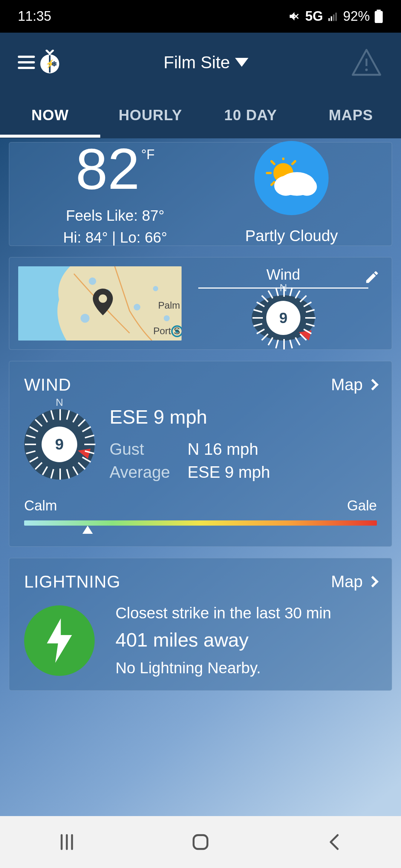  What do you see at coordinates (251, 115) in the screenshot?
I see `tab-10day: 10 DAY` at bounding box center [251, 115].